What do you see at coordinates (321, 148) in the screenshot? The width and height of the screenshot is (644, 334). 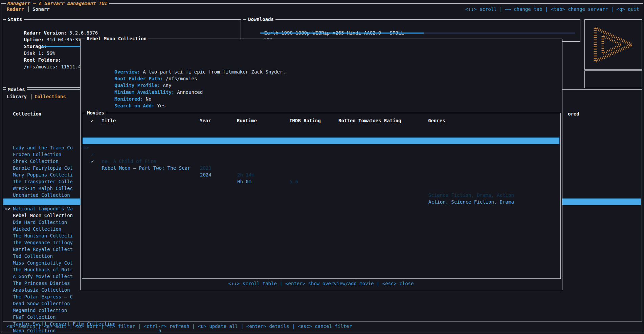 I see `modal-movie-row: ✓ Rebel Moon – Part Two: The Scar 2024 0…` at bounding box center [321, 148].